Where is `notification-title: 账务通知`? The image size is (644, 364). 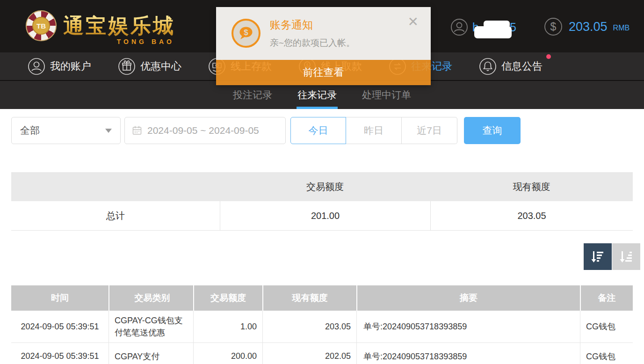 notification-title: 账务通知 is located at coordinates (312, 25).